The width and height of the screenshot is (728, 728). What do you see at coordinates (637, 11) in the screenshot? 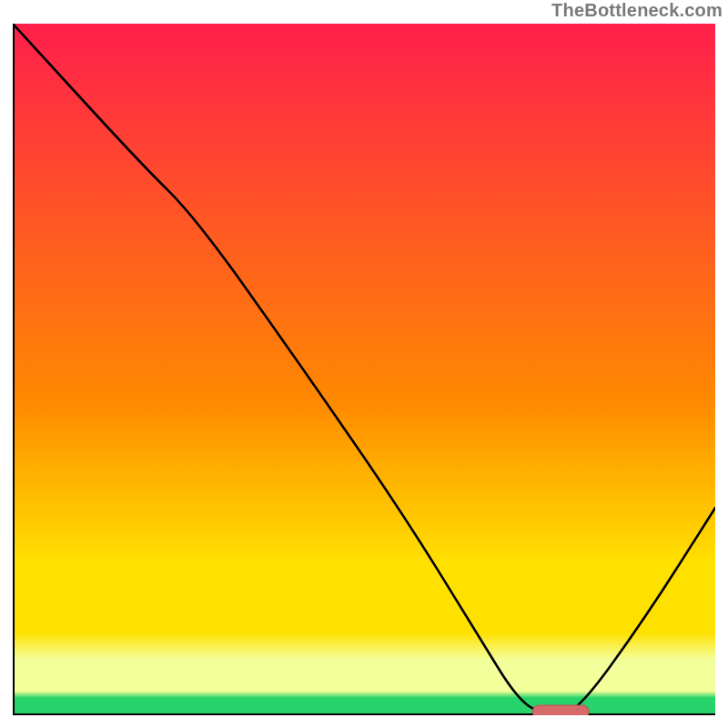
I see `watermark-text: TheBottleneck.com` at bounding box center [637, 11].